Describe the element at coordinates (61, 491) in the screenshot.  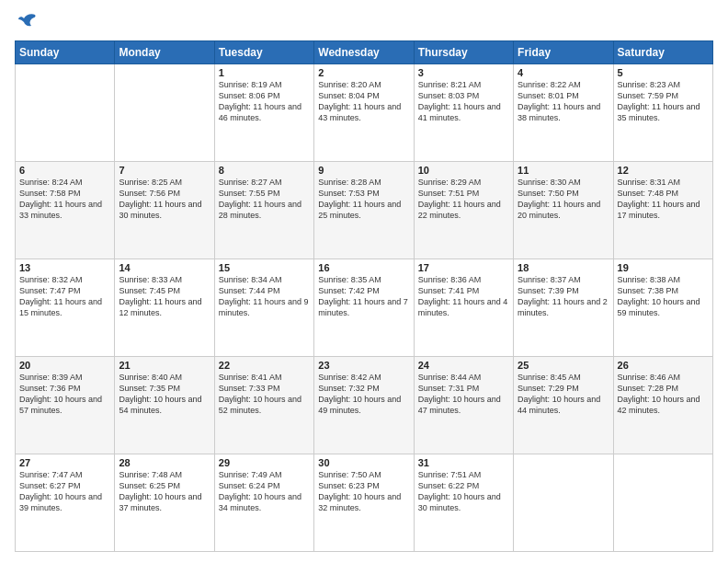
I see `cell-details: Sunrise: 7:47 AMSunset: 6:27 PMDaylight:…` at that location.